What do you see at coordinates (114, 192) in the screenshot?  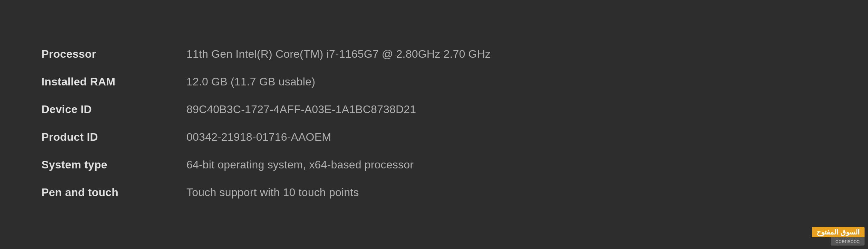 I see `spec-label-5: Pen and touch` at bounding box center [114, 192].